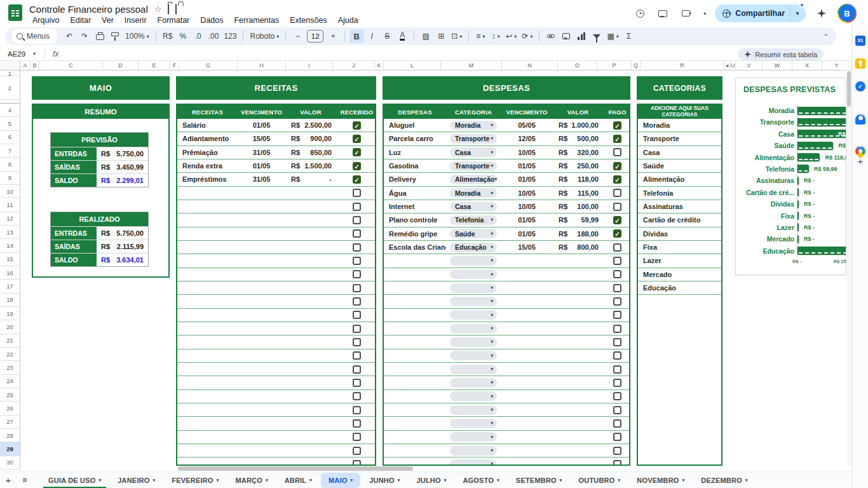 This screenshot has width=868, height=488. What do you see at coordinates (415, 139) in the screenshot?
I see `despesa-name-cell: Parcela carro` at bounding box center [415, 139].